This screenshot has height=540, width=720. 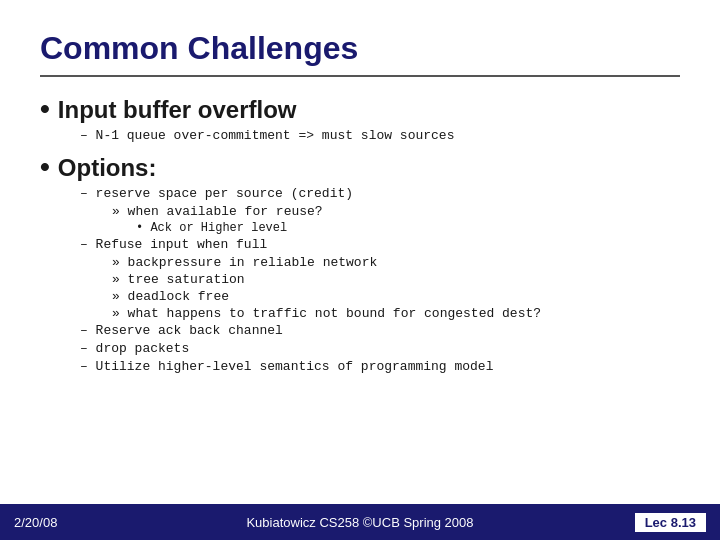 I want to click on sub-2-8: » what happens to traffic not bound for …, so click(x=396, y=314).